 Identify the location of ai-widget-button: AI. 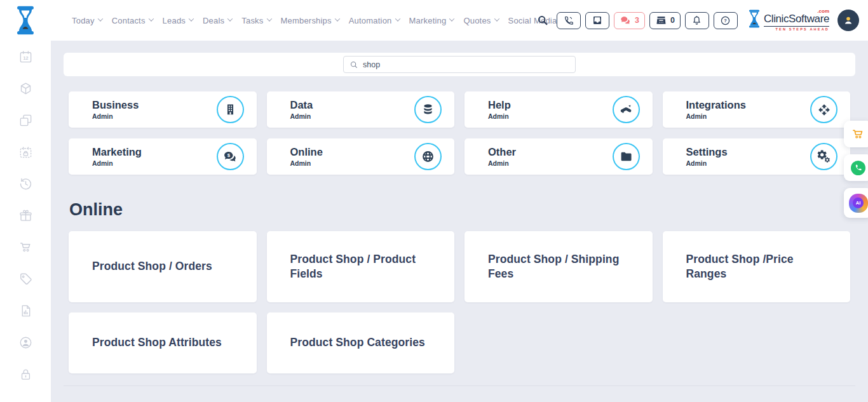
(856, 203).